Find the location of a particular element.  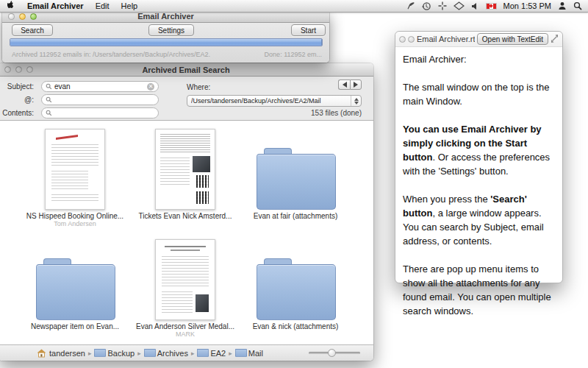

time-machine-icon is located at coordinates (426, 6).